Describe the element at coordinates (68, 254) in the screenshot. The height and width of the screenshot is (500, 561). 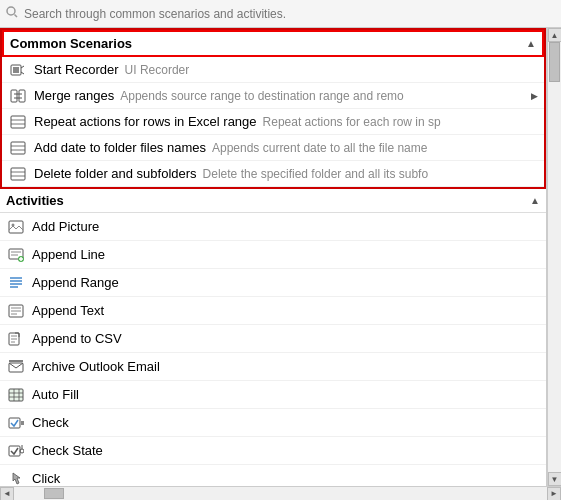
I see `activity-label-append-line: Append Line` at that location.